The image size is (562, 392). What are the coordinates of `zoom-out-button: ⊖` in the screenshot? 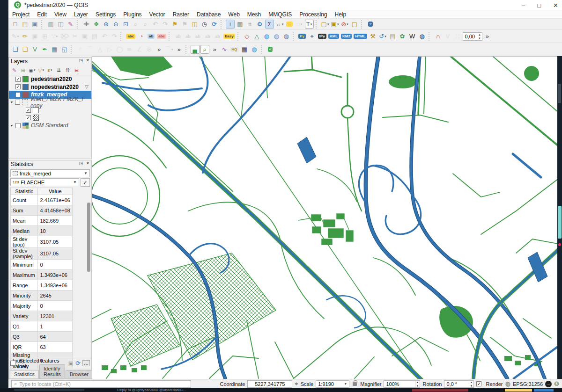 It's located at (116, 24).